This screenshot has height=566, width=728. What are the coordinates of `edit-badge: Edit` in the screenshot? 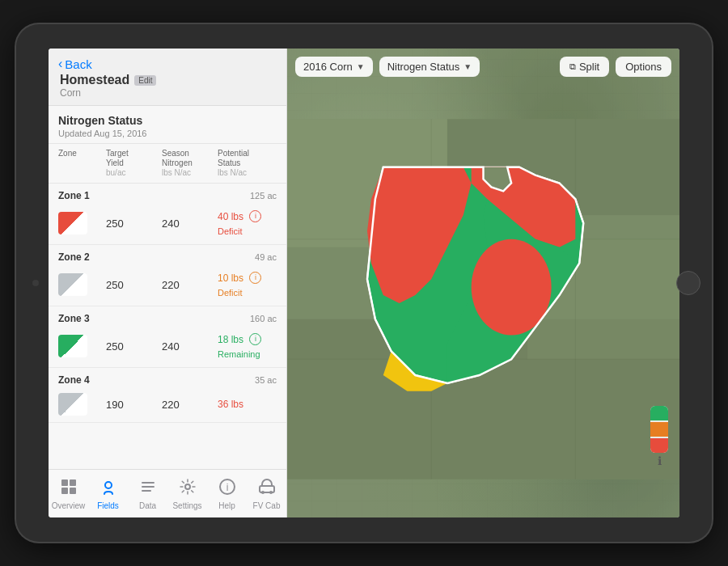 It's located at (146, 81).